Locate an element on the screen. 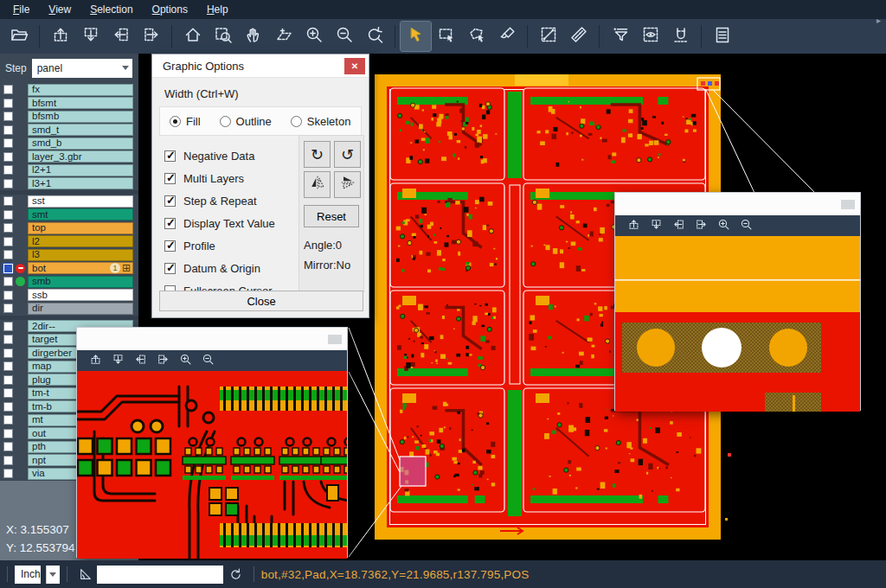 The height and width of the screenshot is (588, 886). layer-name: layer_3.gbr is located at coordinates (80, 157).